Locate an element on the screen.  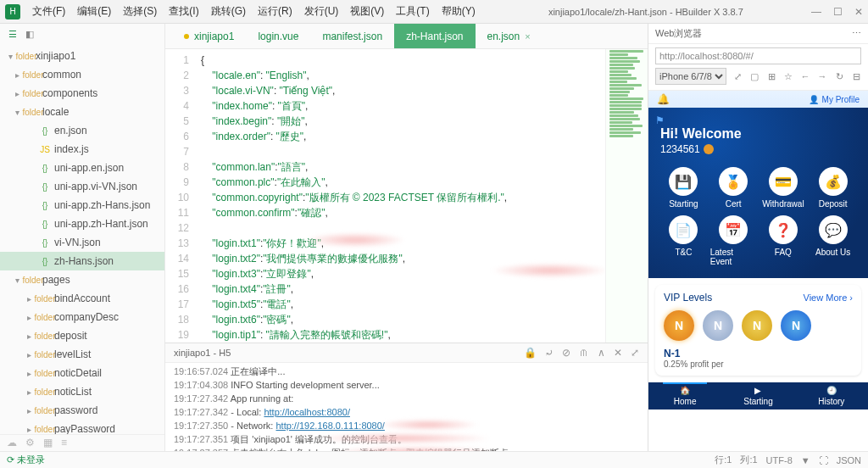
minimize-icon: — is located at coordinates (816, 12).